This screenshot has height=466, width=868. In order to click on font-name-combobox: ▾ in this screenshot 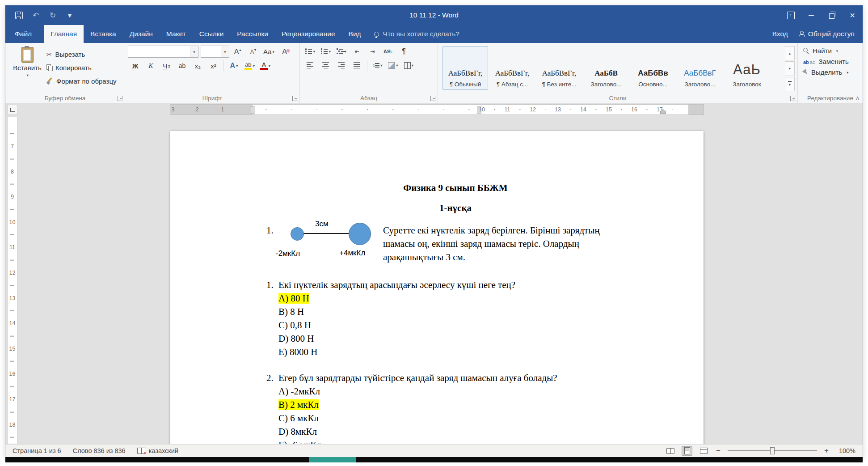, I will do `click(163, 52)`.